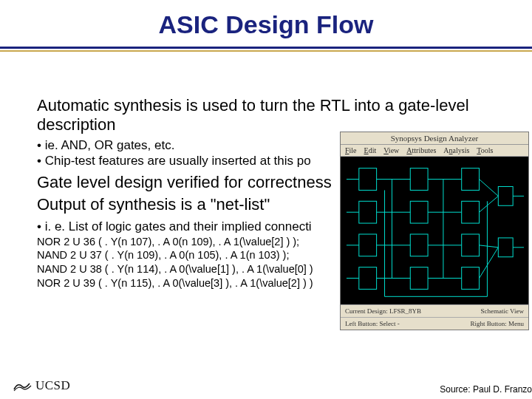 The width and height of the screenshot is (532, 399). Describe the element at coordinates (502, 311) in the screenshot. I see `toolbar-view-label: Schematic View` at that location.